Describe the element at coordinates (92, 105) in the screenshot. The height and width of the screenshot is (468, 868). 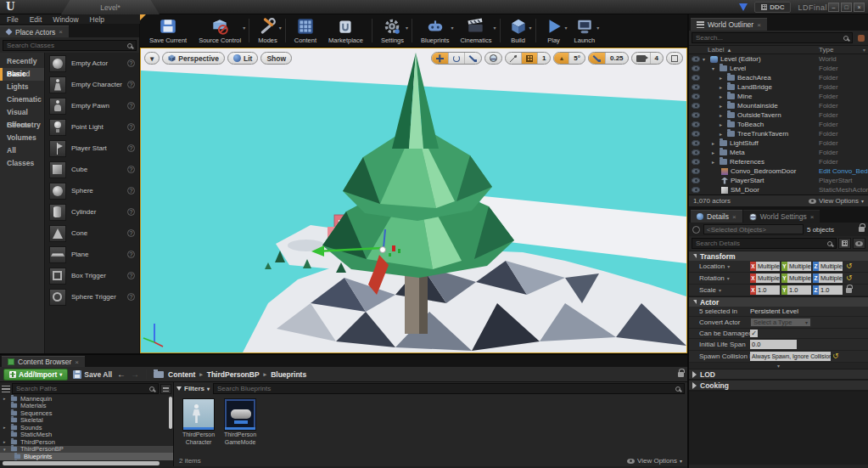
I see `list-item-empty-pawn: Empty Pawn?` at that location.